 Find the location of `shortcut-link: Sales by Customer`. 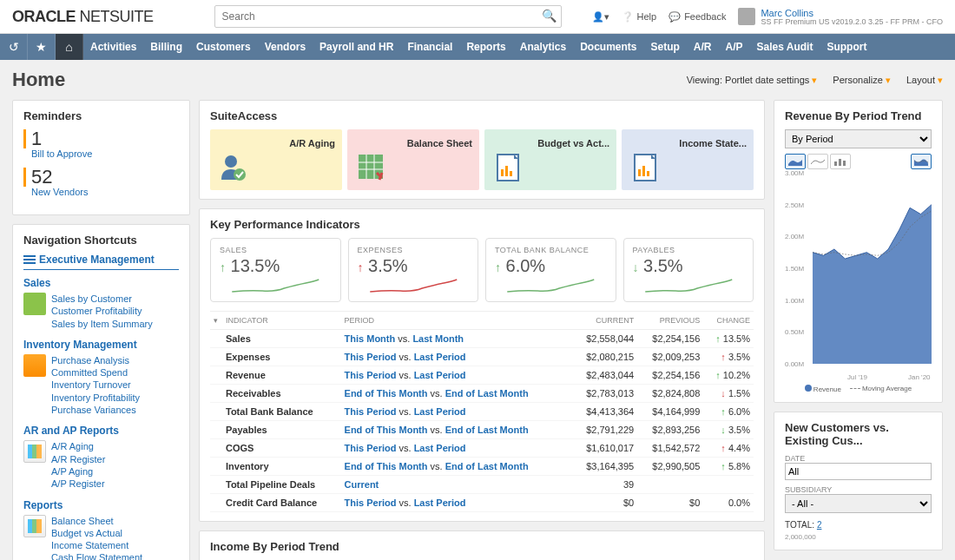

shortcut-link: Sales by Customer is located at coordinates (102, 299).